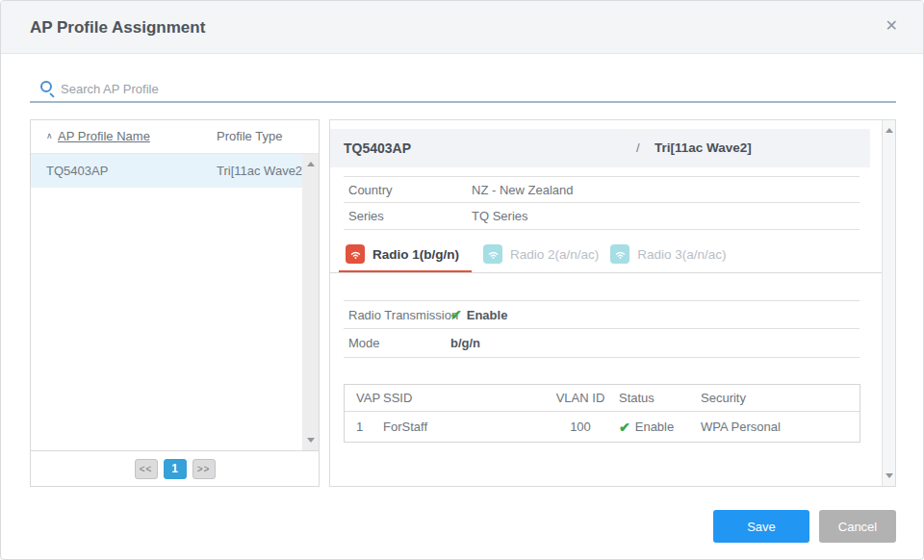 The height and width of the screenshot is (560, 924). What do you see at coordinates (602, 315) in the screenshot?
I see `radio-transmission-row: Radio Transmission ✔ Enable` at bounding box center [602, 315].